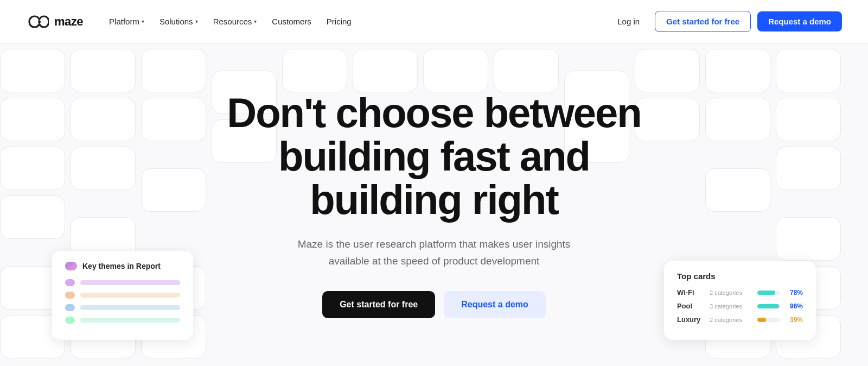 This screenshot has width=868, height=366. What do you see at coordinates (495, 305) in the screenshot?
I see `hero-request-demo-button: Request a demo` at bounding box center [495, 305].